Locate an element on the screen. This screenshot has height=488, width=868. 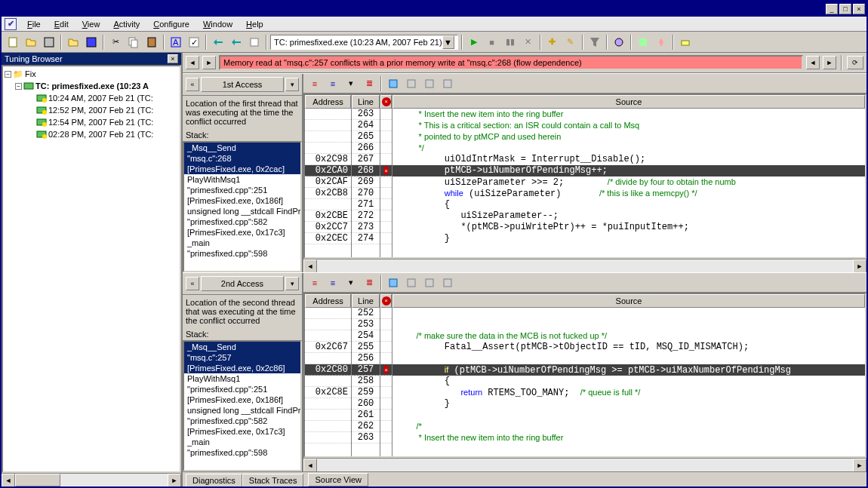
edit-icon: ✎ is located at coordinates (571, 42).